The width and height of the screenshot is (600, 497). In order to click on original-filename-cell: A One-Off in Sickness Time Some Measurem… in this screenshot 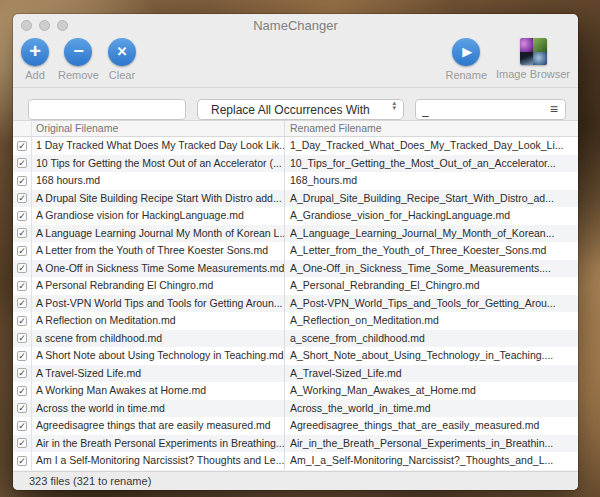, I will do `click(158, 269)`.